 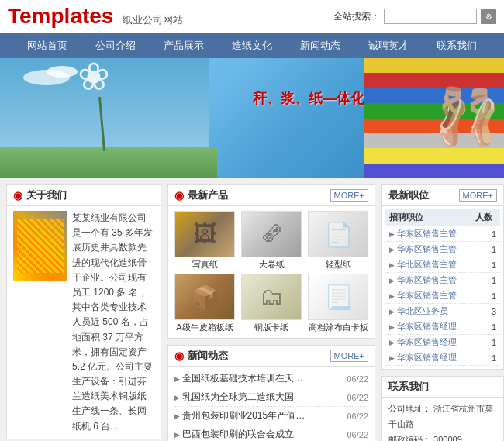 What do you see at coordinates (320, 46) in the screenshot?
I see `nav-news: 新闻动态` at bounding box center [320, 46].